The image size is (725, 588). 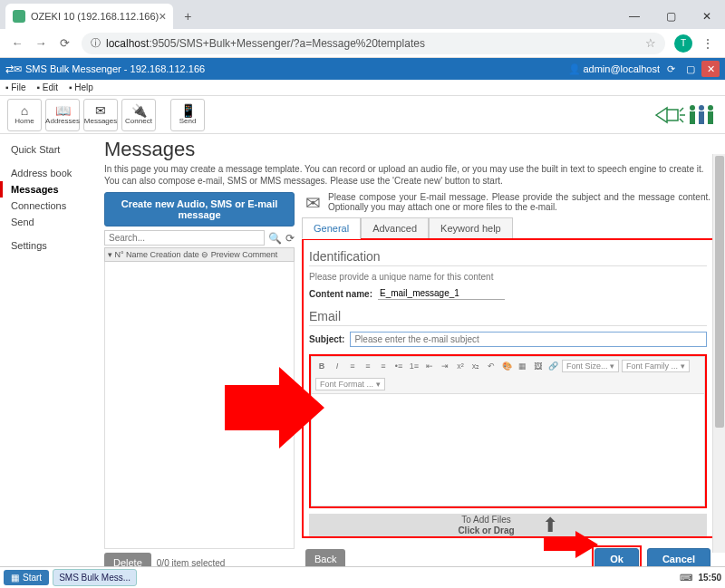 What do you see at coordinates (571, 545) in the screenshot?
I see `annotation-arrow-small` at bounding box center [571, 545].